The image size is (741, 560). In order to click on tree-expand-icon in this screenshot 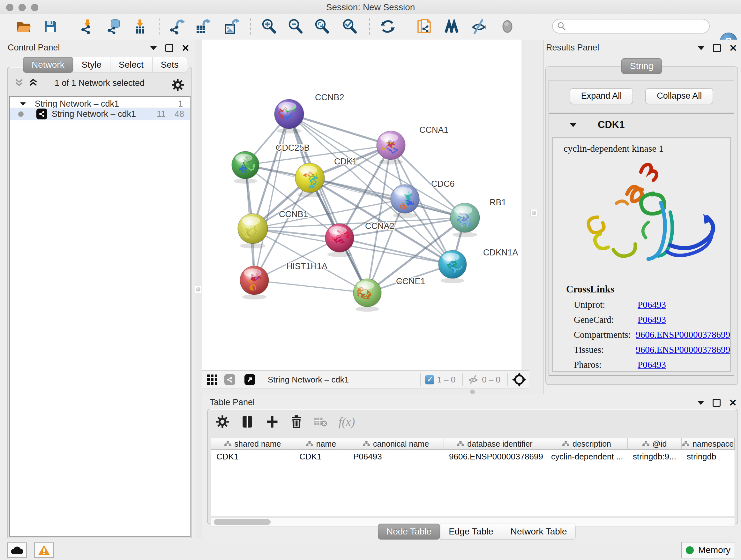, I will do `click(23, 104)`.